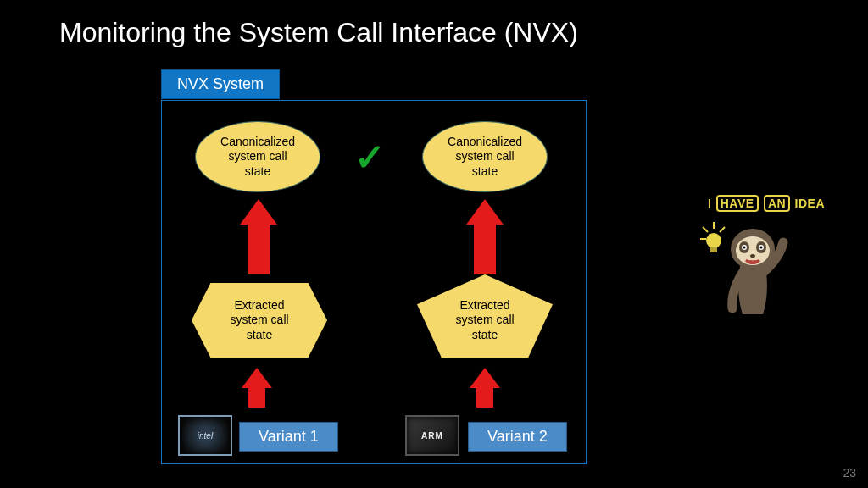 The height and width of the screenshot is (488, 868). What do you see at coordinates (258, 158) in the screenshot?
I see `canonical-state-left-text: Canonicalized system call state` at bounding box center [258, 158].